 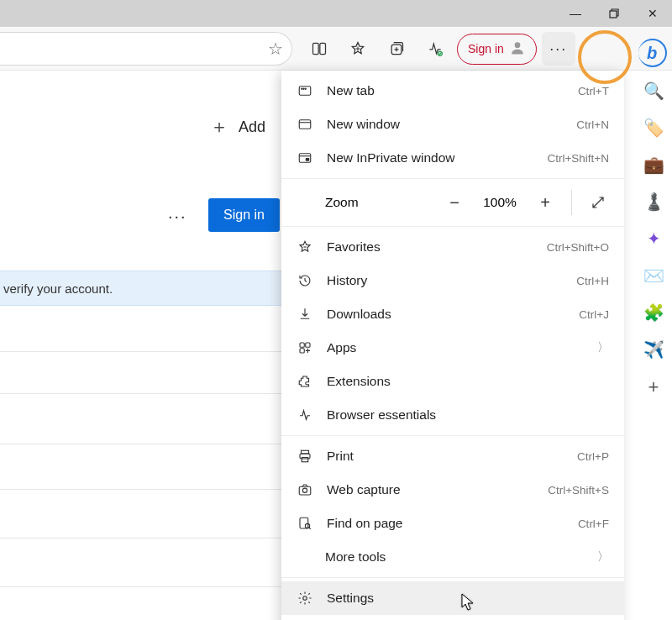 I want to click on window-maximize-button, so click(x=614, y=13).